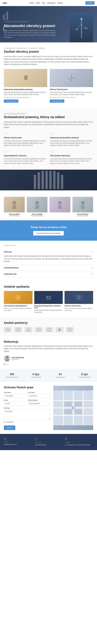 This screenshot has width=97, height=644. I want to click on map-container, so click(73, 408).